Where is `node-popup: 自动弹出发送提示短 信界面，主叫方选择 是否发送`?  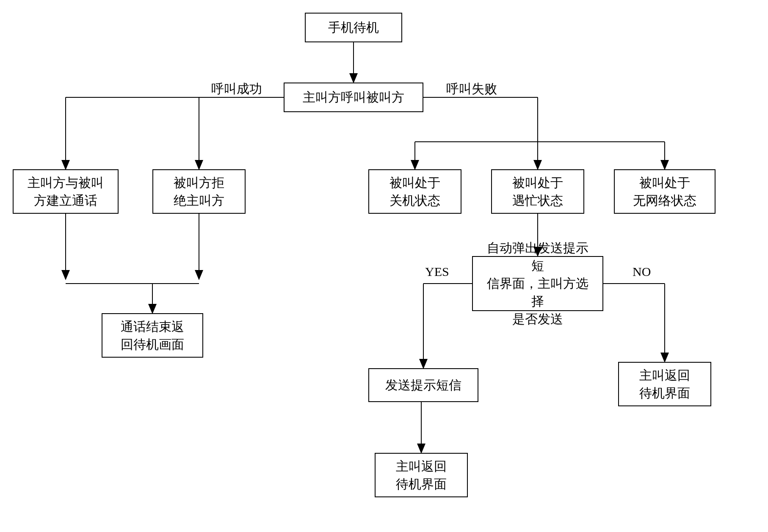
node-popup: 自动弹出发送提示短 信界面，主叫方选择 是否发送 is located at coordinates (538, 284).